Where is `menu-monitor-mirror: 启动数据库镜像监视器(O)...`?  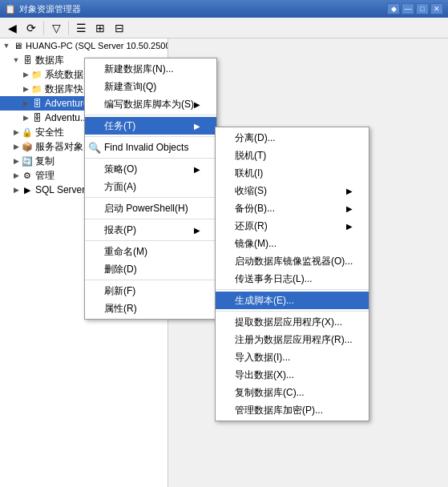
menu-monitor-mirror: 启动数据库镜像监视器(O)... is located at coordinates (292, 261).